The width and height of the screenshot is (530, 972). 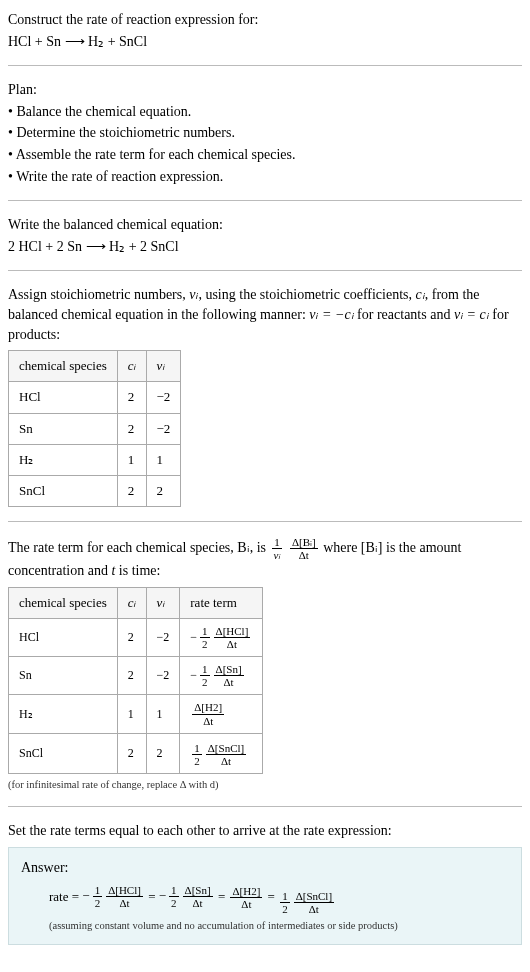 What do you see at coordinates (136, 602) in the screenshot?
I see `table-header-row: chemical species cᵢ νᵢ rate term` at bounding box center [136, 602].